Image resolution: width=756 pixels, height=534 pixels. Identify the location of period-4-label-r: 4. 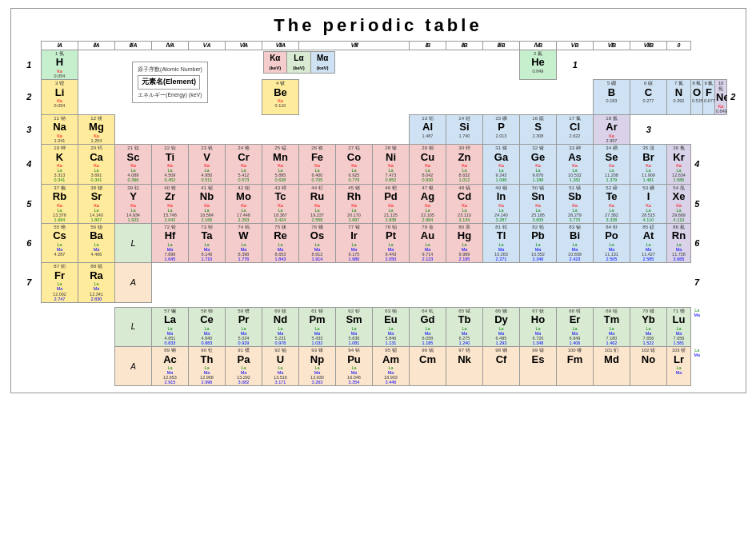
(698, 165).